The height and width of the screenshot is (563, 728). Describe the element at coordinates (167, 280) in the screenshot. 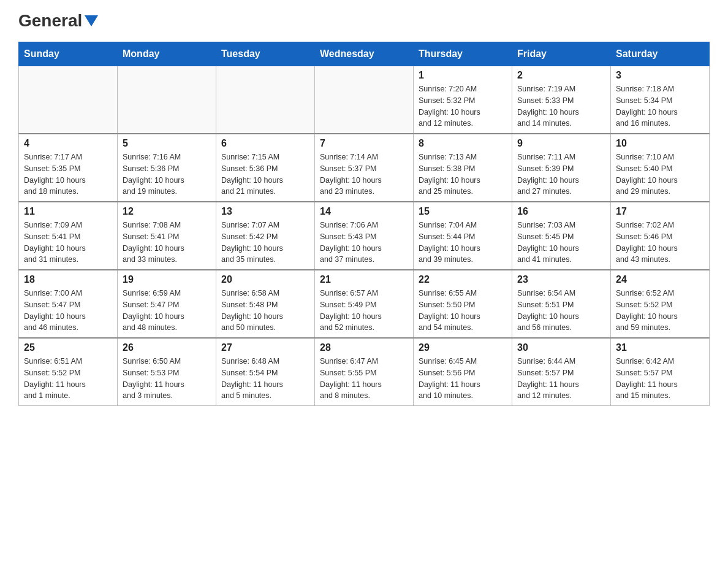

I see `day-number: 19` at that location.